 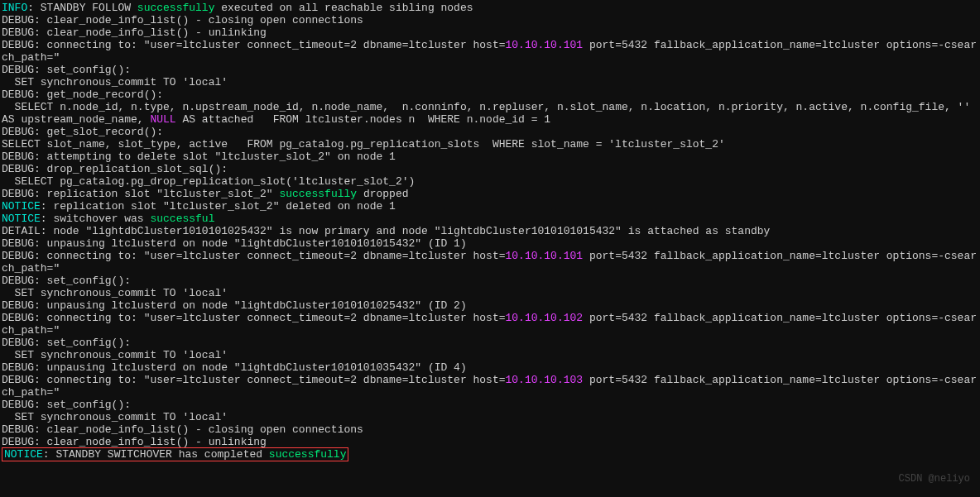 What do you see at coordinates (162, 119) in the screenshot?
I see `log-span: NULL` at bounding box center [162, 119].